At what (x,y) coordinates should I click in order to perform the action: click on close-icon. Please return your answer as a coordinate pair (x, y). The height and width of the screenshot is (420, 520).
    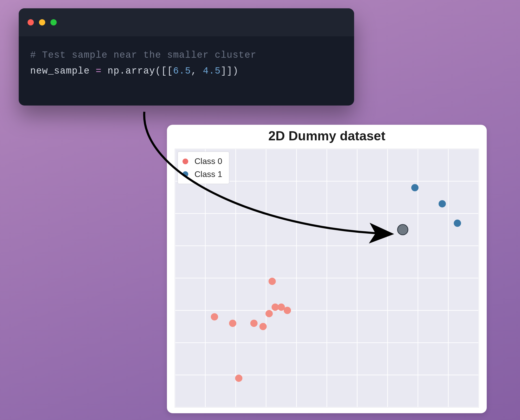
    Looking at the image, I should click on (31, 22).